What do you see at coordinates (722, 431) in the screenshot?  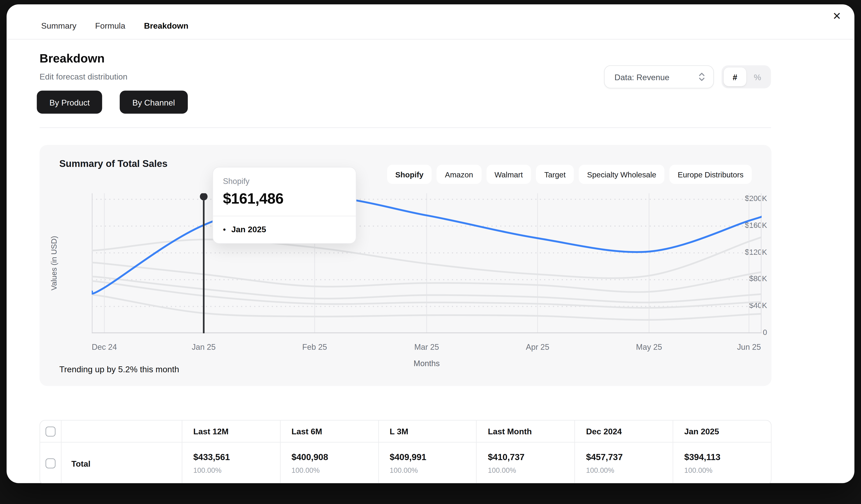 I see `column-header-jan-2025: Jan 2025` at bounding box center [722, 431].